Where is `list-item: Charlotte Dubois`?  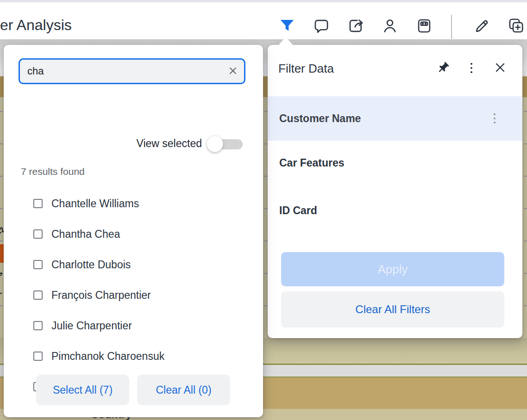 list-item: Charlotte Dubois is located at coordinates (82, 265).